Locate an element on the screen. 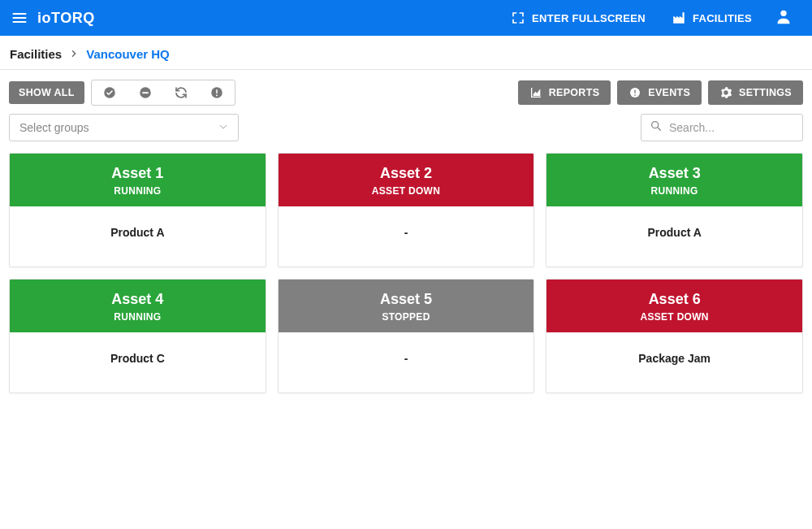 Image resolution: width=812 pixels, height=529 pixels. facilities-label: FACILITIES is located at coordinates (723, 18).